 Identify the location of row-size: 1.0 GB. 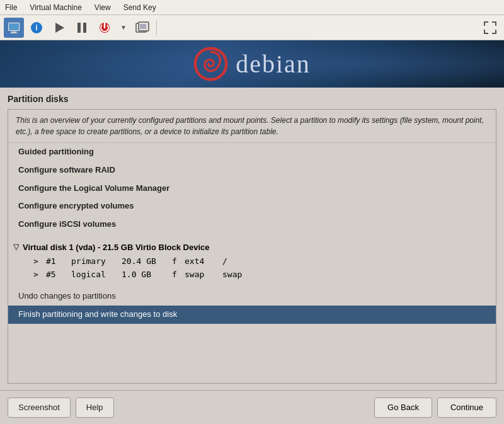
(147, 275).